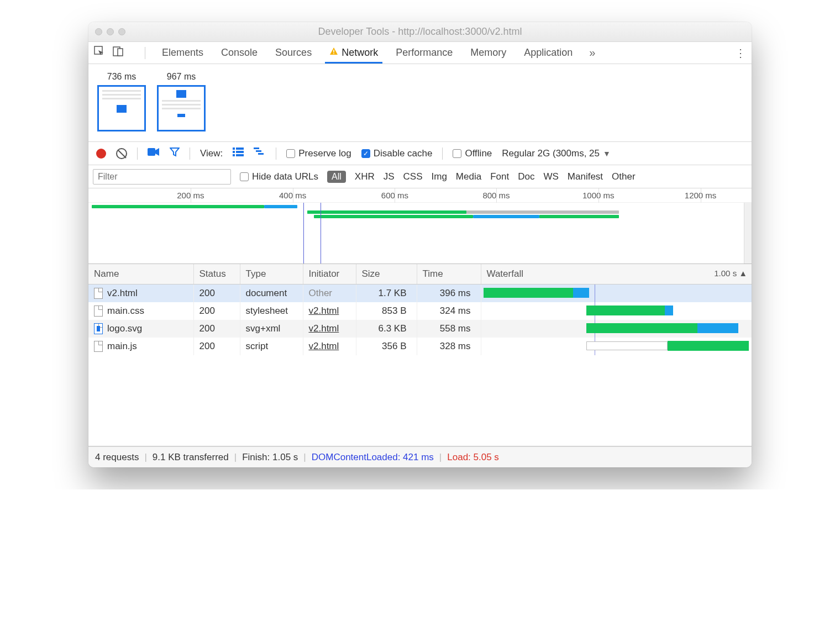 The image size is (840, 632). Describe the element at coordinates (122, 102) in the screenshot. I see `filmstrip-frame: 736 ms` at that location.